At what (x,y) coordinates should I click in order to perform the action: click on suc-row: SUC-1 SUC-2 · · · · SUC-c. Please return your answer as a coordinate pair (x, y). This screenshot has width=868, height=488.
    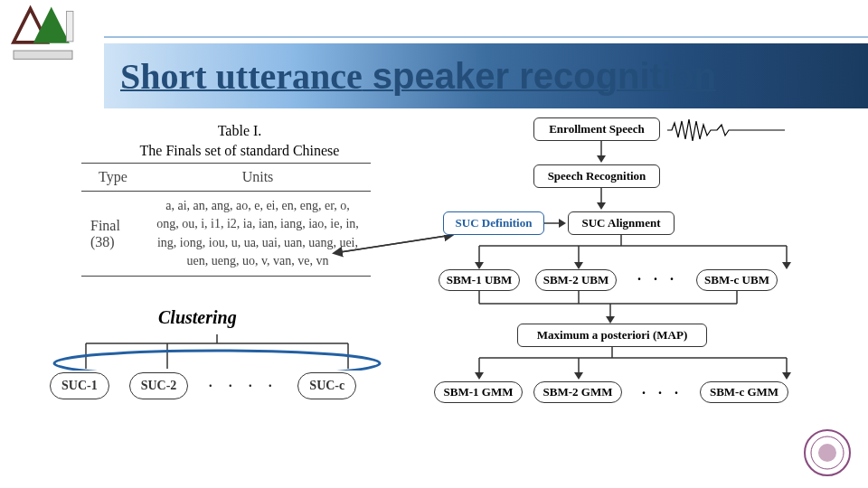
    Looking at the image, I should click on (203, 386).